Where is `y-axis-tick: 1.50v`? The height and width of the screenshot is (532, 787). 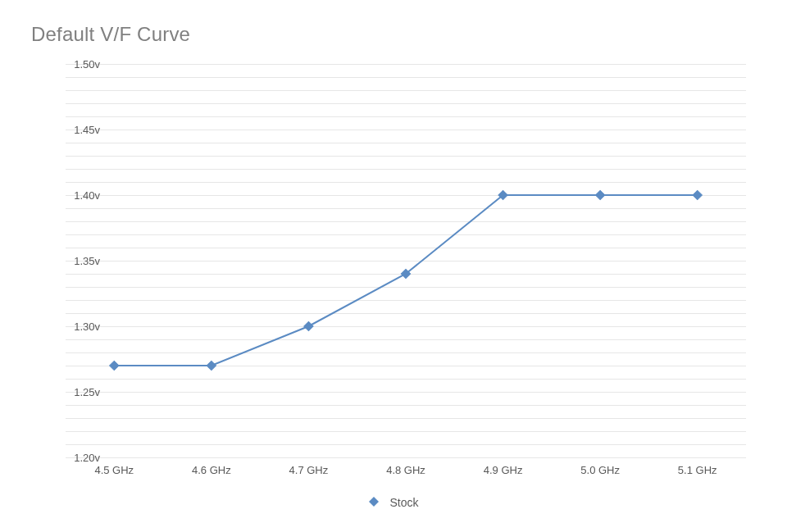
y-axis-tick: 1.50v is located at coordinates (75, 64).